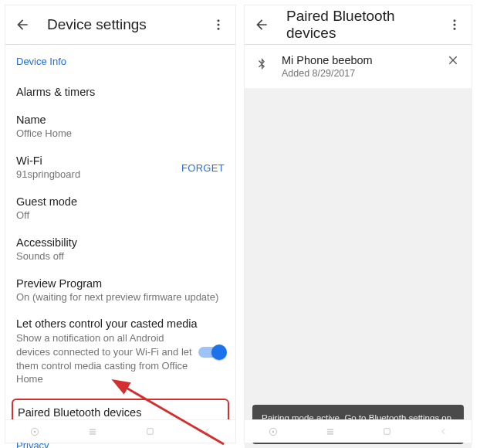 This screenshot has height=448, width=480. What do you see at coordinates (364, 73) in the screenshot?
I see `device-added: Added 8/29/2017` at bounding box center [364, 73].